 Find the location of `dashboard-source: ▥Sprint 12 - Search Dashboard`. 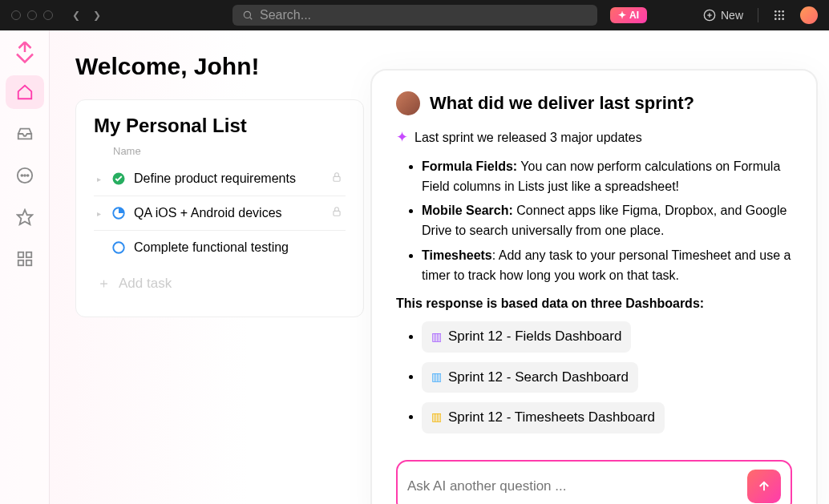

dashboard-source: ▥Sprint 12 - Search Dashboard is located at coordinates (607, 377).